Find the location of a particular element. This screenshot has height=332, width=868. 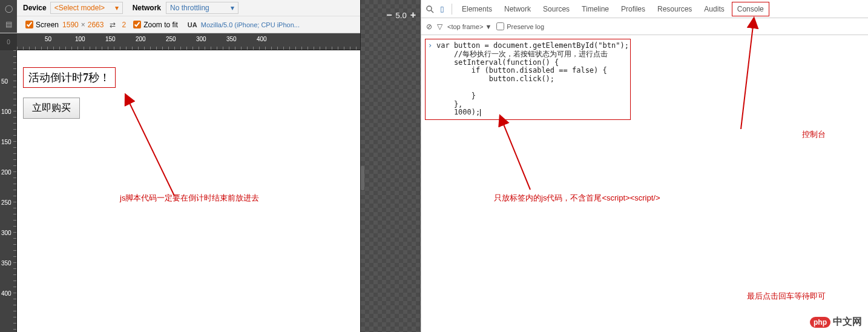

devtools-tabbar: ▯ Elements Network Sources Timeline Prof… is located at coordinates (645, 9).